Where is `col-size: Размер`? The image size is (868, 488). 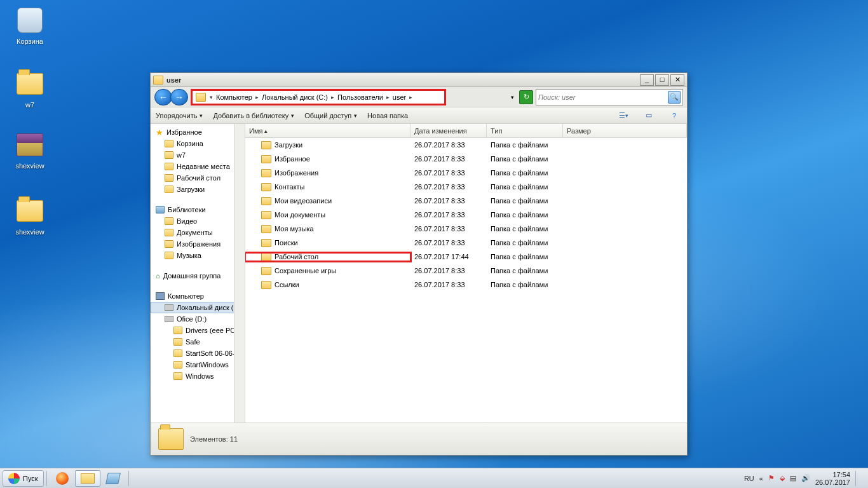
col-size: Размер is located at coordinates (625, 131).